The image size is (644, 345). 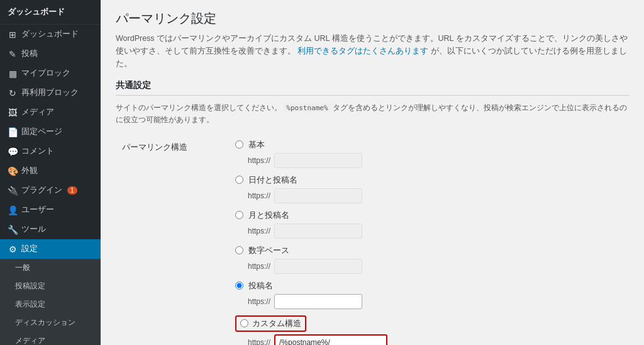 I want to click on radio-date-name, so click(x=239, y=180).